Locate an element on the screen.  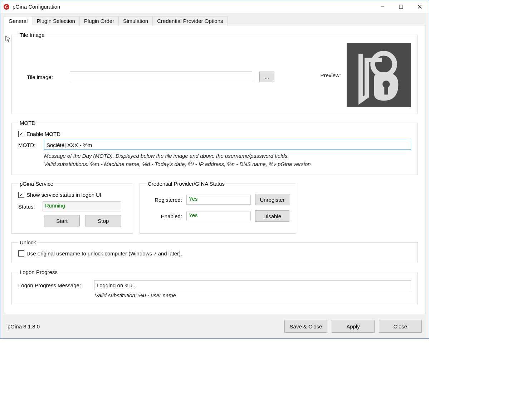
tab-general: General is located at coordinates (18, 21).